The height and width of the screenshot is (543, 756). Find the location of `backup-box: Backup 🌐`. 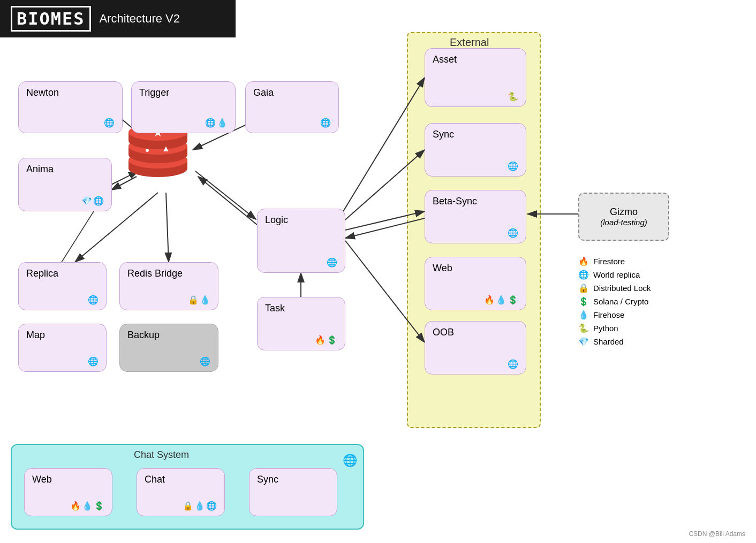

backup-box: Backup 🌐 is located at coordinates (169, 348).